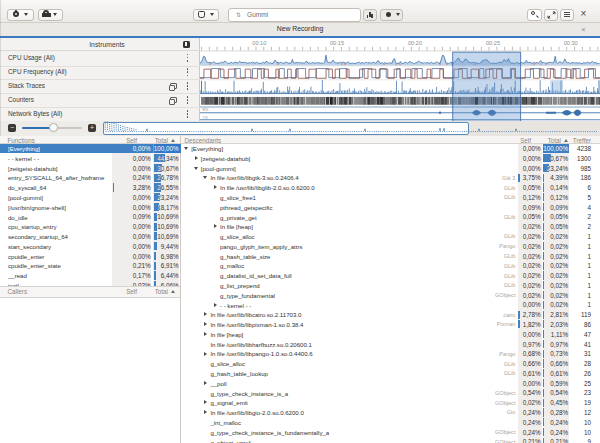 The image size is (600, 443). I want to click on svg-text: 00:30, so click(571, 43).